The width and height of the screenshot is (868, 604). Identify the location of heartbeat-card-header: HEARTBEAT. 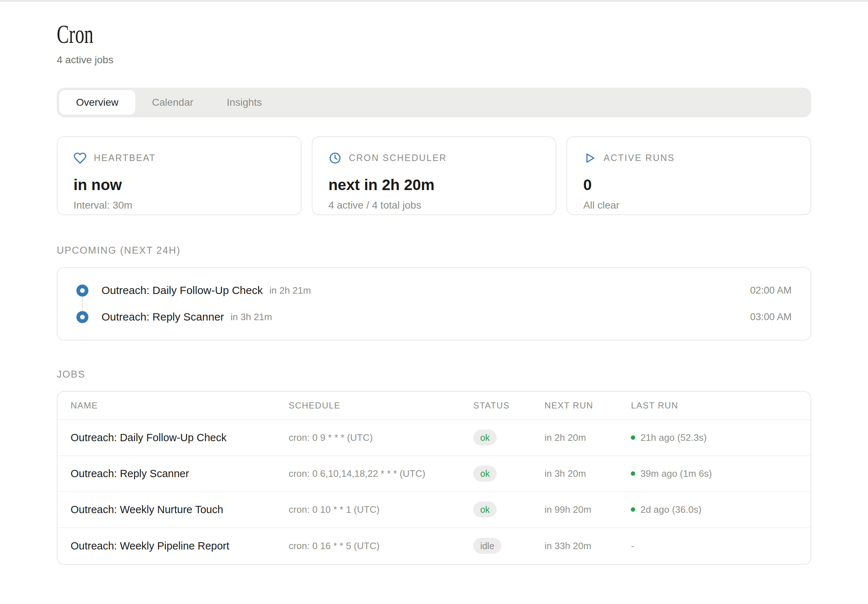
(179, 158).